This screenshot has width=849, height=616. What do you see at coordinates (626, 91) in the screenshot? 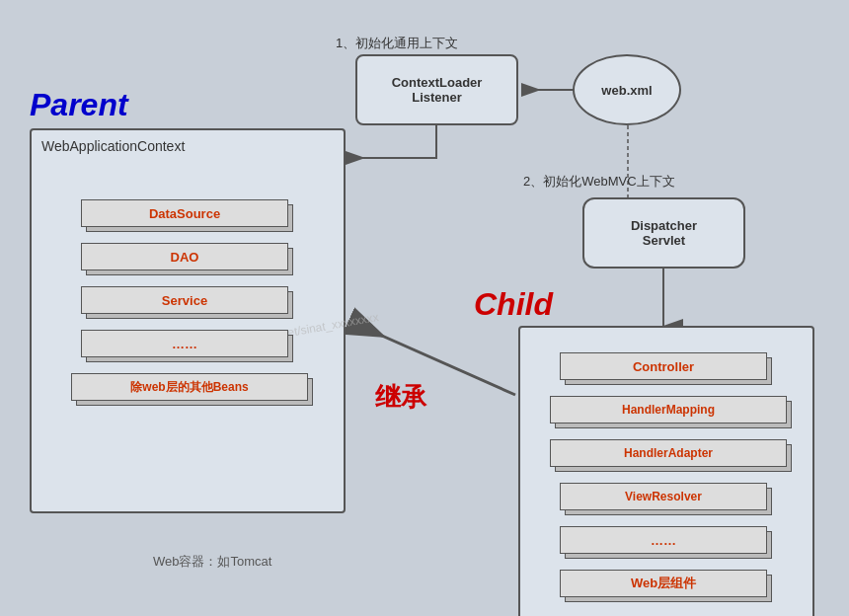
I see `webxml-text: web.xml` at bounding box center [626, 91].